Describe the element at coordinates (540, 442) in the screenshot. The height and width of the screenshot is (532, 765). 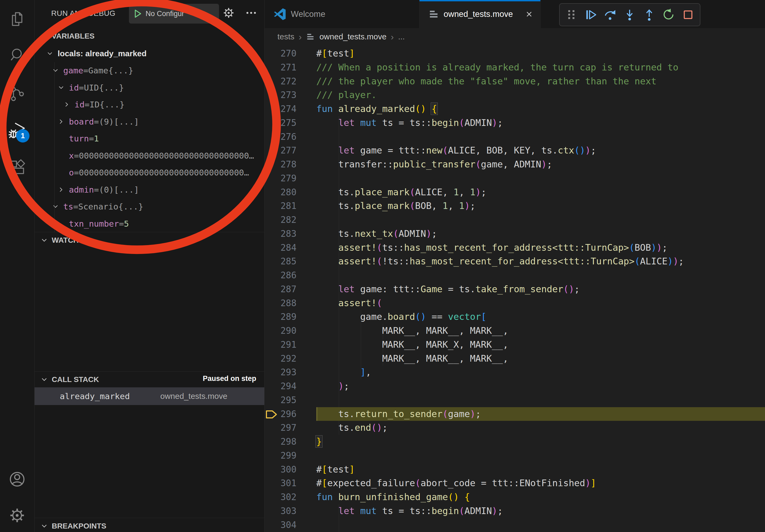
I see `code-text: }` at that location.